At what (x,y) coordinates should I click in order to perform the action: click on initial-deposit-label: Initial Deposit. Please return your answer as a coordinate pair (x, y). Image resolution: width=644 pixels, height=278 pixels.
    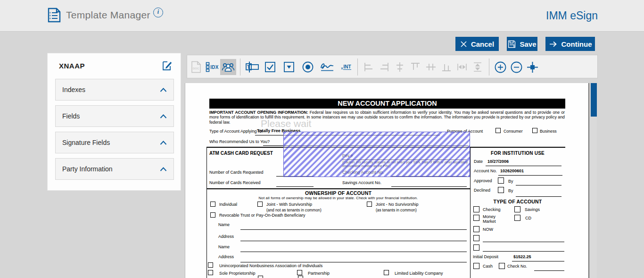
    Looking at the image, I should click on (486, 257).